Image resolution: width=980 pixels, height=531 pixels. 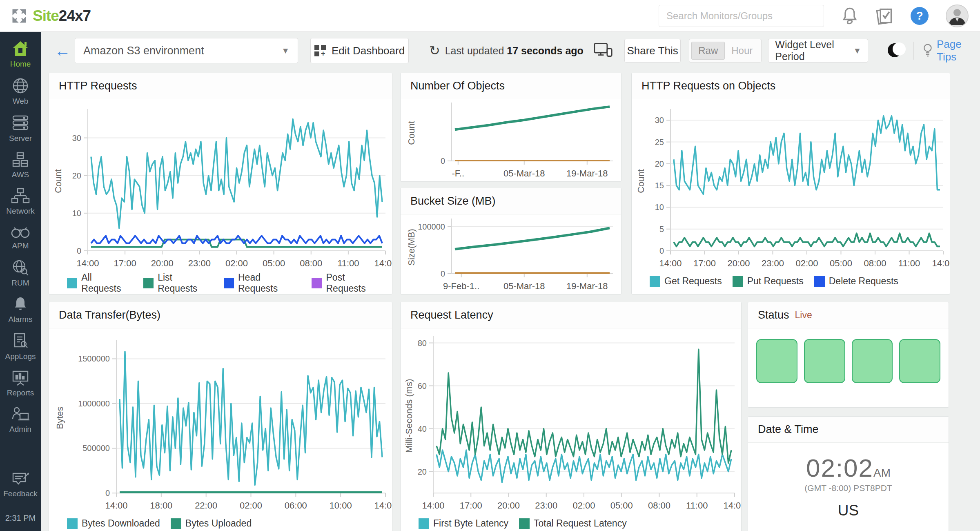 What do you see at coordinates (791, 185) in the screenshot?
I see `http-requests-on-objects-chart: 05101520253014:0017:0020:0023:0002:0005:…` at bounding box center [791, 185].